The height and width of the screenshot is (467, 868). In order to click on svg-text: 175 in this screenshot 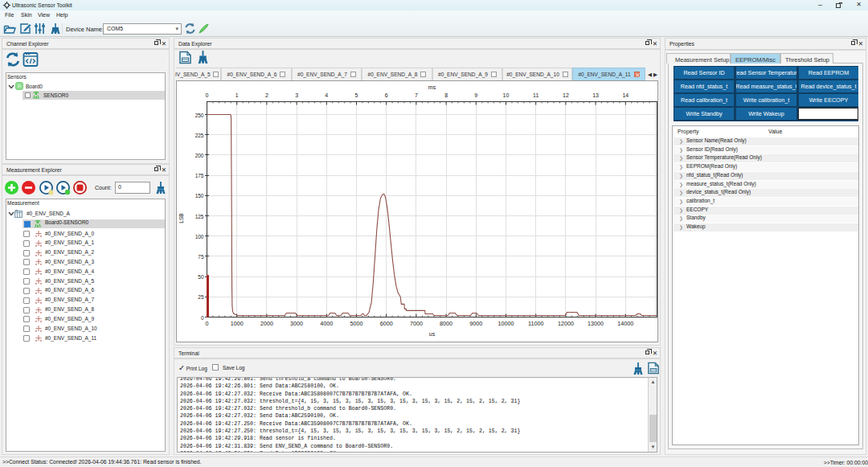, I will do `click(199, 175)`.